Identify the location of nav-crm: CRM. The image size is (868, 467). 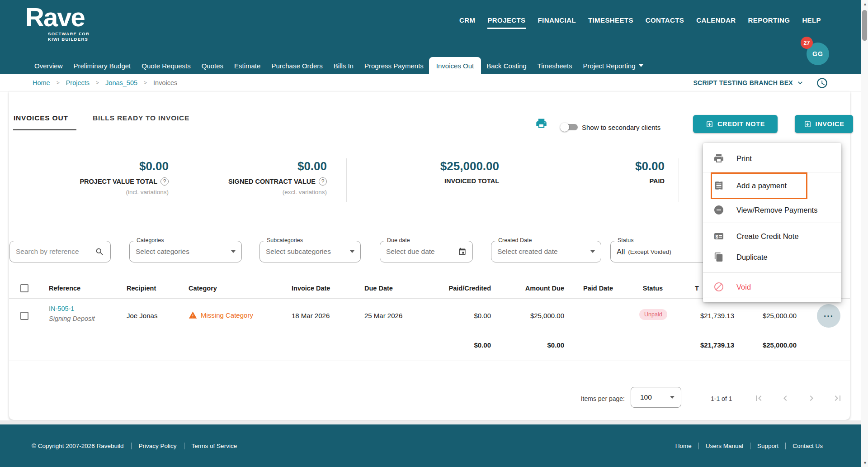
(467, 20).